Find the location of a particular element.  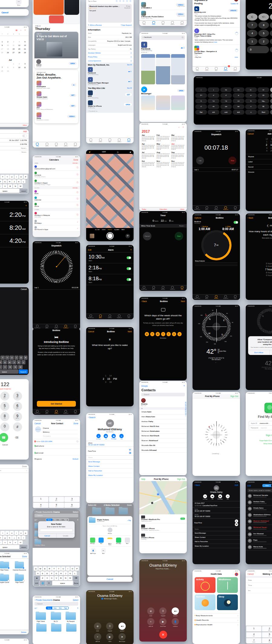

calendar-row: ContactsShared by Contacts ⓘ is located at coordinates (56, 175).